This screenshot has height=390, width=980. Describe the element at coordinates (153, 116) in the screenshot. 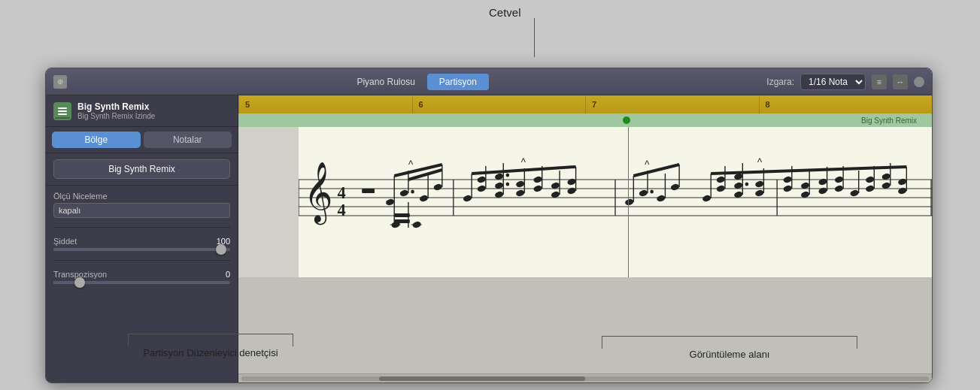

I see `track-subtitle: Big Synth Remix İzinde` at that location.